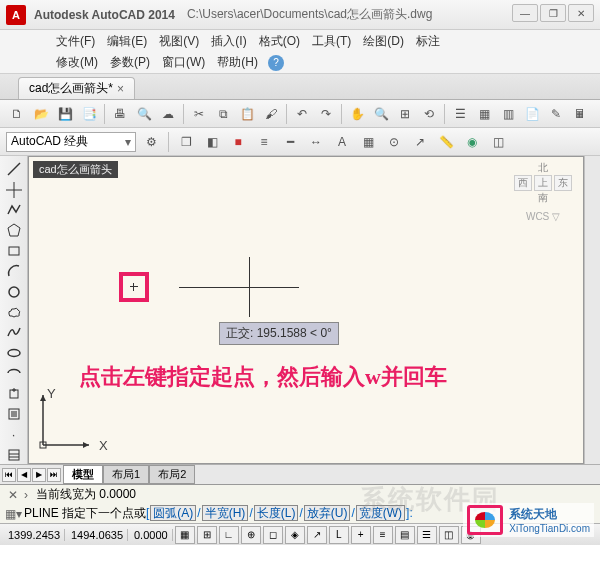 The width and height of the screenshot is (600, 565). Describe the element at coordinates (556, 114) in the screenshot. I see `markup-icon: ✎` at that location.